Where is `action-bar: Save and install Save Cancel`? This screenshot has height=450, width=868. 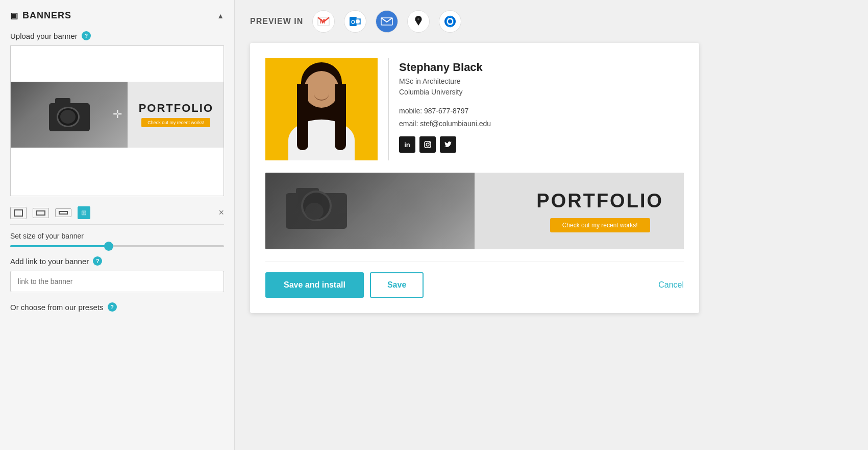
action-bar: Save and install Save Cancel is located at coordinates (475, 280).